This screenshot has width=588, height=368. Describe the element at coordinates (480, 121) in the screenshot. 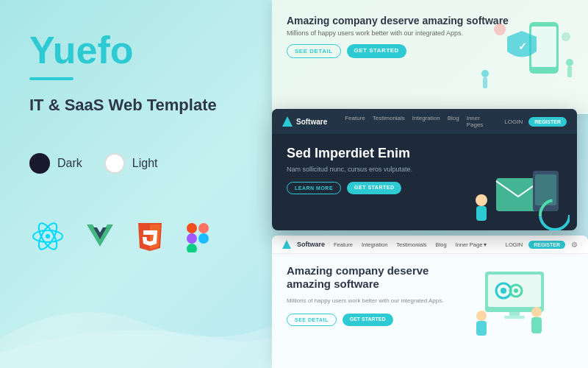

I see `mid-nav-innerpages: Inner Pages` at that location.